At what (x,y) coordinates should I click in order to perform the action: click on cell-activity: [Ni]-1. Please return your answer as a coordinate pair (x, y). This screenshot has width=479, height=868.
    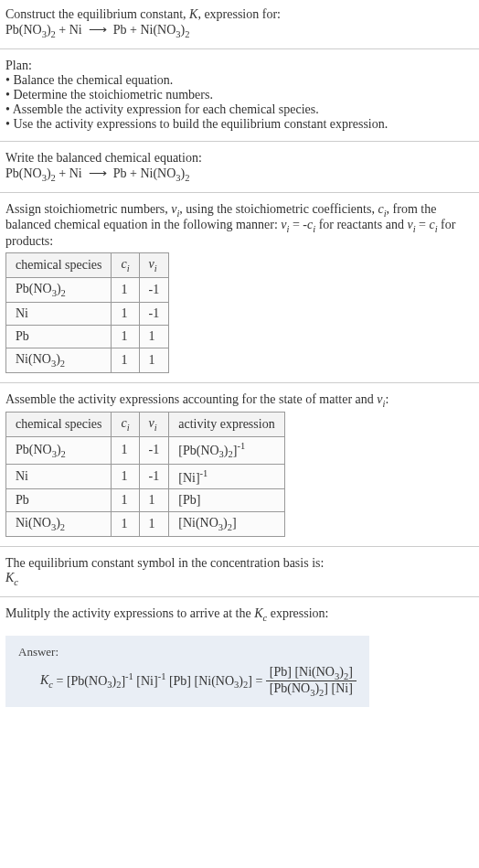
    Looking at the image, I should click on (227, 477).